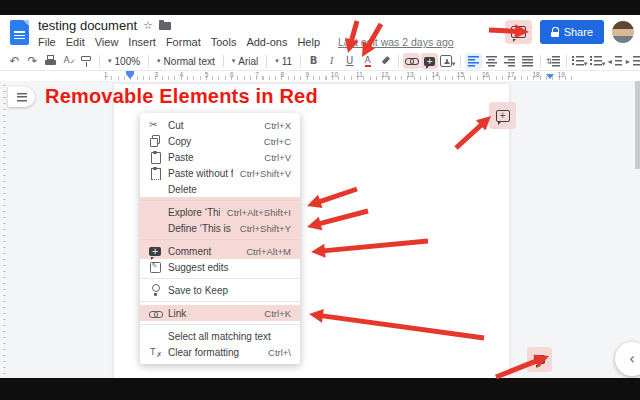  Describe the element at coordinates (88, 26) in the screenshot. I see `document-title: testing document` at that location.